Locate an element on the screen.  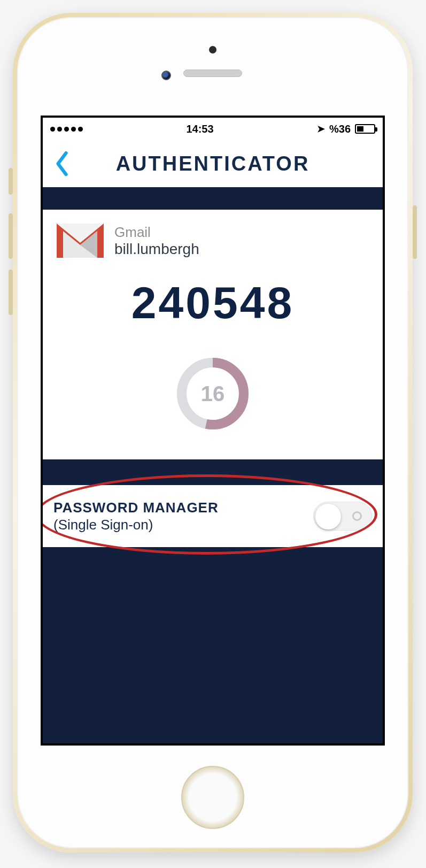
page-title: AUTHENTICATOR is located at coordinates (213, 164).